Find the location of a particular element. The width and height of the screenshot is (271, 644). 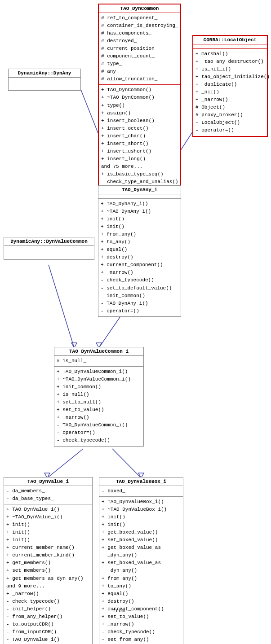

tao-dynvalue-i-fields: - da_members_ - da_base_types_ is located at coordinates (48, 495).